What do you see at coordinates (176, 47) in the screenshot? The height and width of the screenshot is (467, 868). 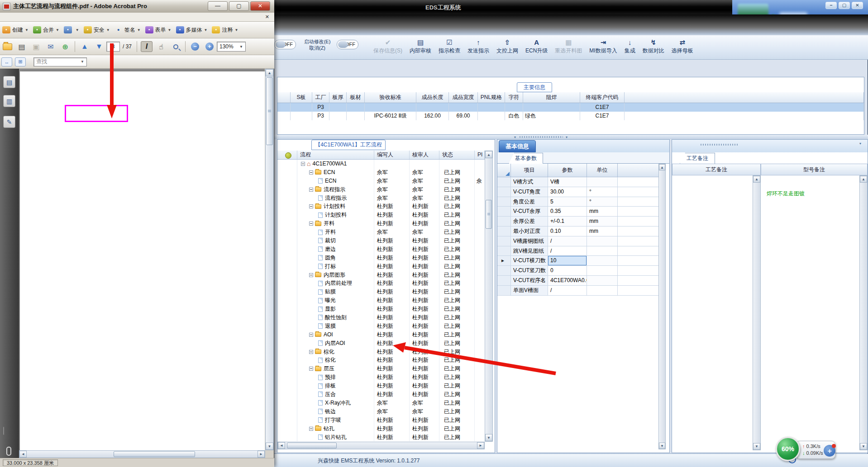 I see `zoom-marquee-icon` at bounding box center [176, 47].